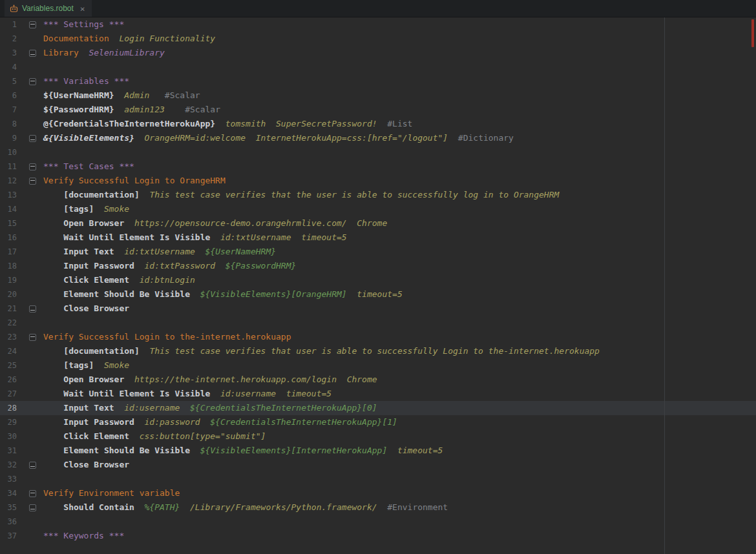  What do you see at coordinates (378, 195) in the screenshot?
I see `code-line: 13 [documentation] This test case verifi…` at bounding box center [378, 195].